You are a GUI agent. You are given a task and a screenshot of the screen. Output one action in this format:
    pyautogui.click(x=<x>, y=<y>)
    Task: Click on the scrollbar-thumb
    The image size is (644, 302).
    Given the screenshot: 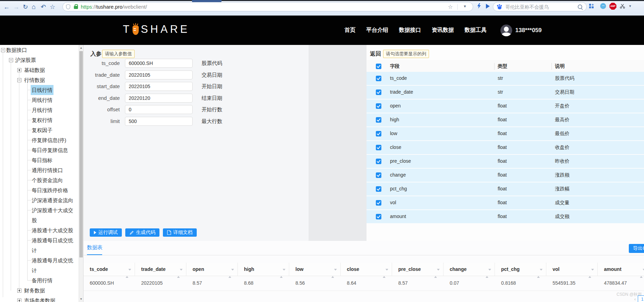 What is the action you would take?
    pyautogui.click(x=81, y=154)
    